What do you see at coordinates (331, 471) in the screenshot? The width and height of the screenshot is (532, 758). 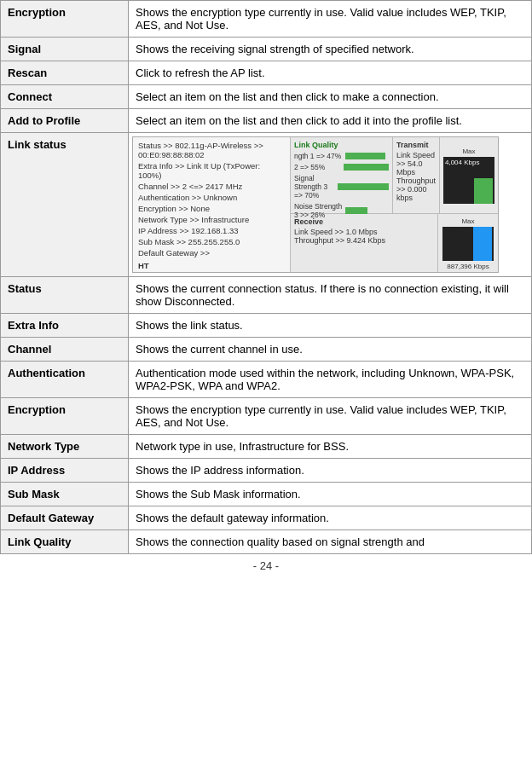 I see `content-ip-address: Shows the IP address information.` at bounding box center [331, 471].